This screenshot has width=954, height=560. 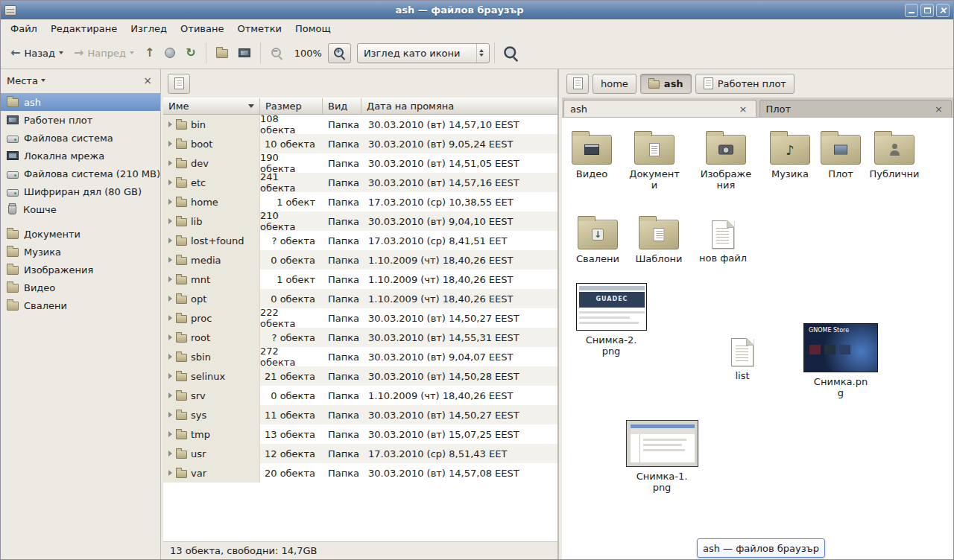 What do you see at coordinates (361, 454) in the screenshot?
I see `table-row-usr: usr12 обектаПапка17.03.2010 (ср) 8,51,43…` at bounding box center [361, 454].